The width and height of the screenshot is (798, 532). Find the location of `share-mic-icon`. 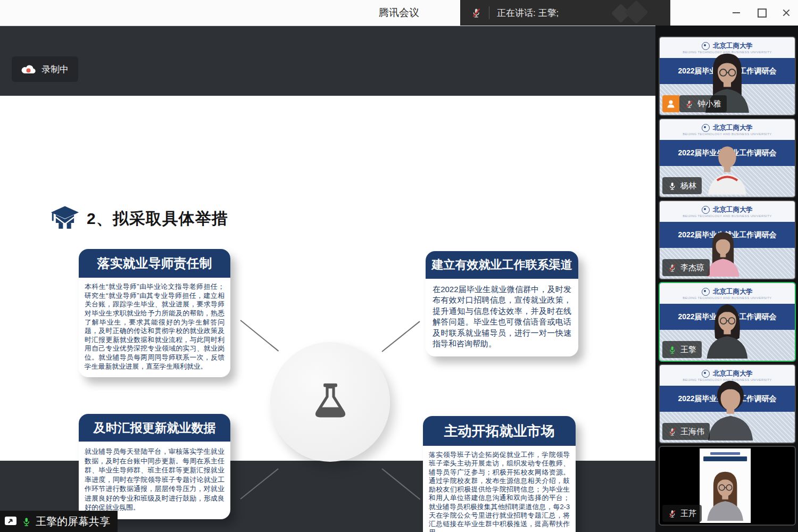

share-mic-icon is located at coordinates (27, 521).